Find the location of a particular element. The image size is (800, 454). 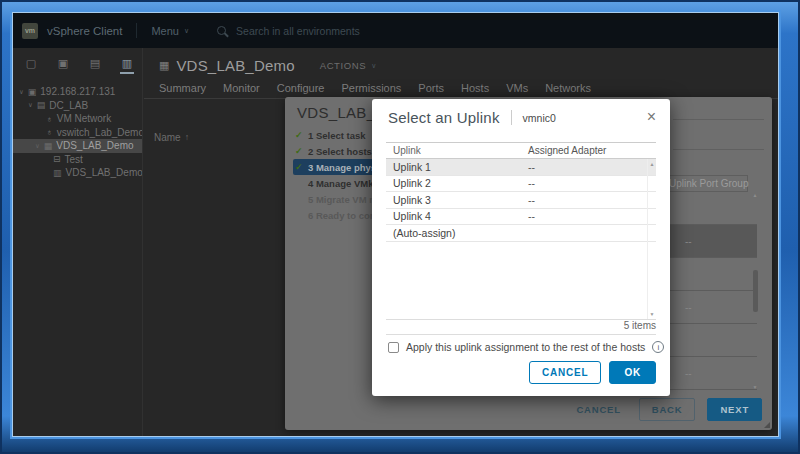

tab-hosts: Hosts is located at coordinates (475, 88).